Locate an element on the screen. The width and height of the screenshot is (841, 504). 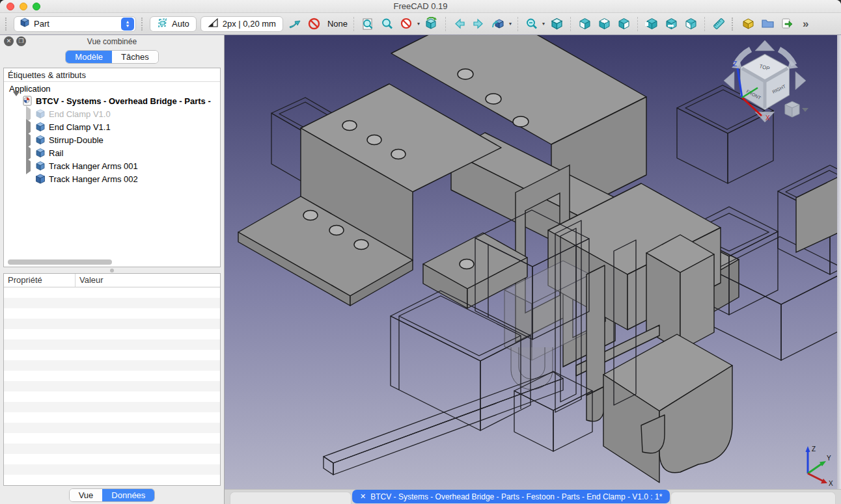
axonometric-view-icon is located at coordinates (557, 24).